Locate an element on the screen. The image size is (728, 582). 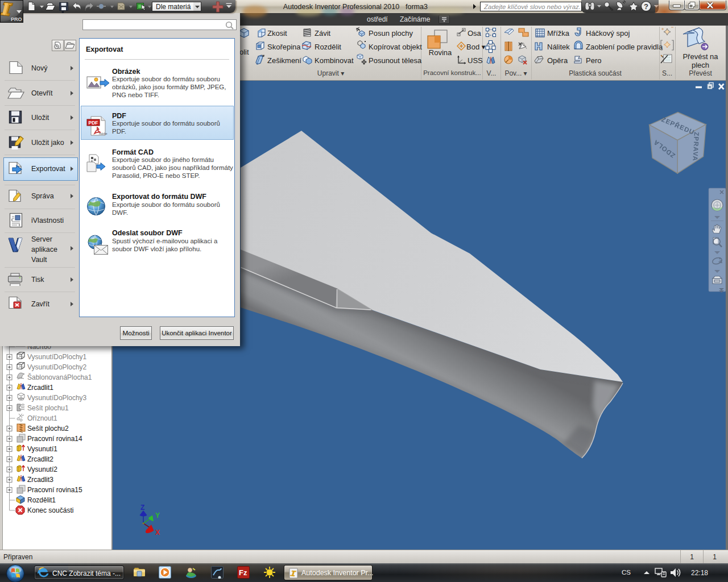
svg-text: Fz is located at coordinates (243, 573).